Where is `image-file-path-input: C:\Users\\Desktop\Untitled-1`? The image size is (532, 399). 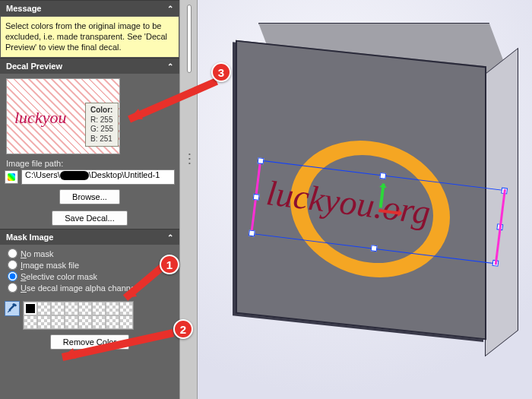 image-file-path-input: C:\Users\\Desktop\Untitled-1 is located at coordinates (98, 177).